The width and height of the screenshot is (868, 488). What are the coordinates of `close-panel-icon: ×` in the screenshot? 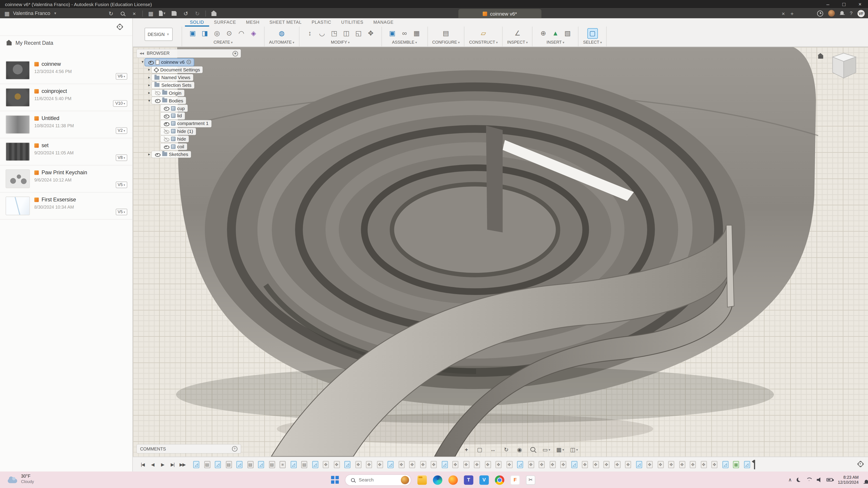 It's located at (134, 13).